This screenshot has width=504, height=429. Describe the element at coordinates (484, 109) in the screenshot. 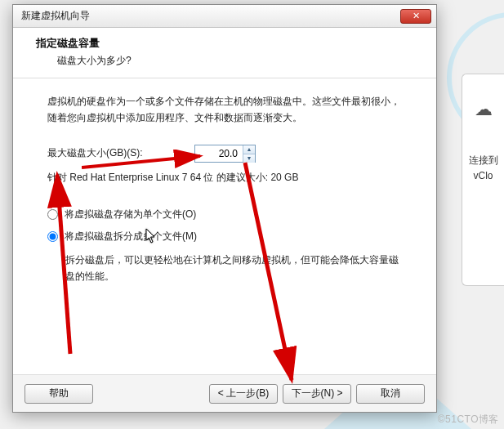

I see `cloud-icon: ☁` at that location.